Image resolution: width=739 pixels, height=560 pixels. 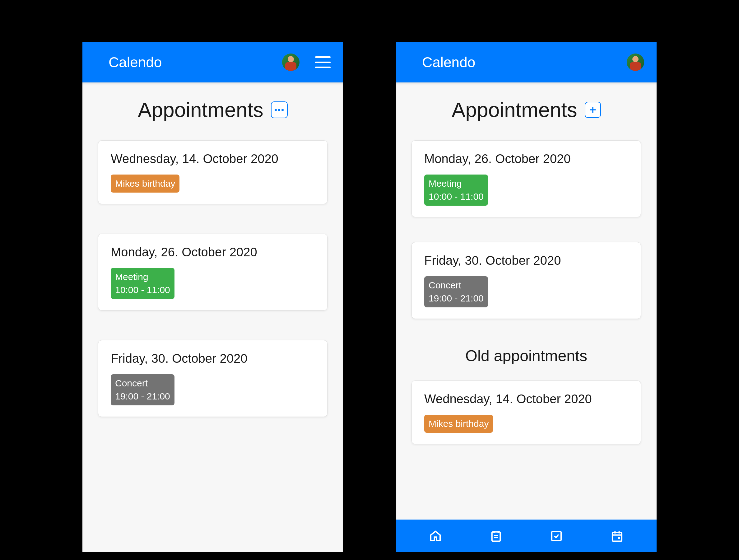 I want to click on nav-calendar, so click(x=617, y=536).